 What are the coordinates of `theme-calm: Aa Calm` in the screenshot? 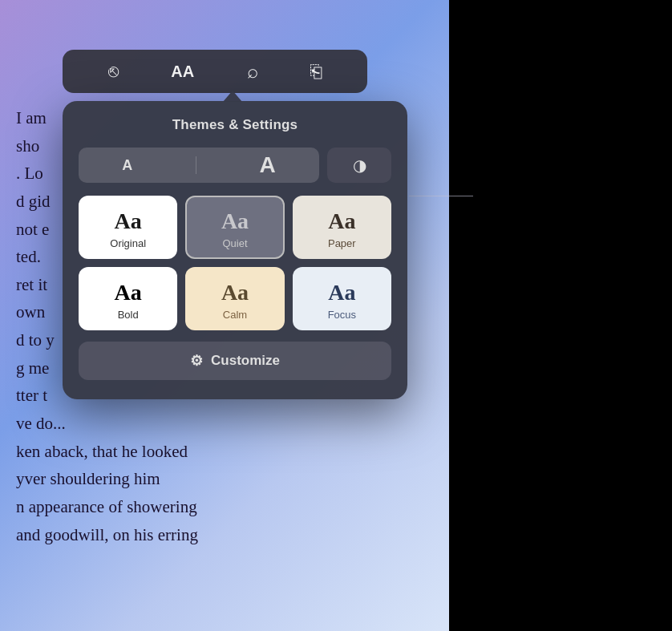 It's located at (234, 298).